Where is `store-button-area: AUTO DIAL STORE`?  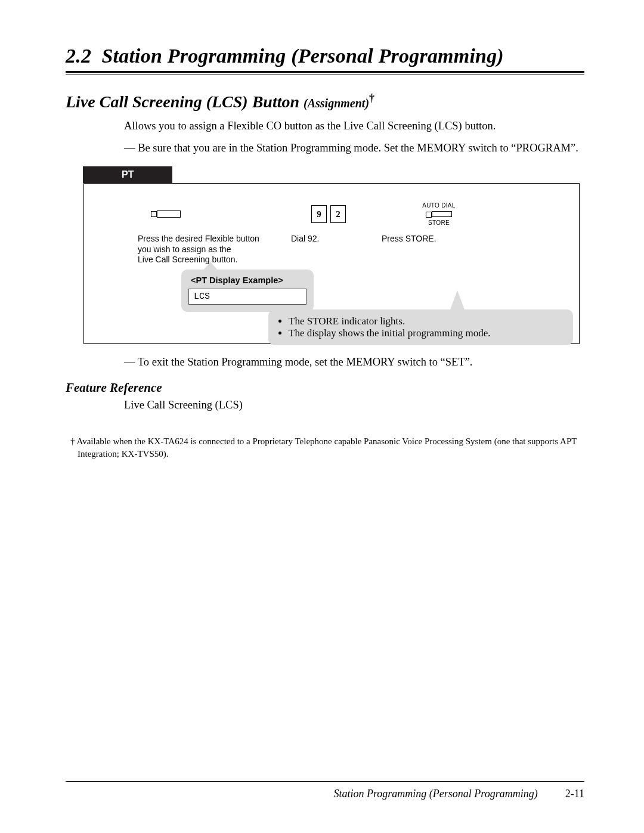
store-button-area: AUTO DIAL STORE is located at coordinates (439, 214).